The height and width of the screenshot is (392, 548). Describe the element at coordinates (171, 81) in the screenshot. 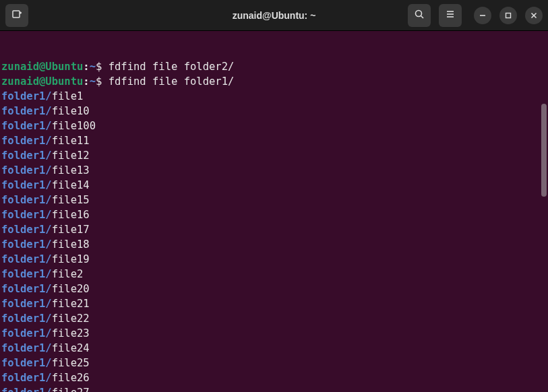

I see `command-text: fdfind file folder1/` at that location.